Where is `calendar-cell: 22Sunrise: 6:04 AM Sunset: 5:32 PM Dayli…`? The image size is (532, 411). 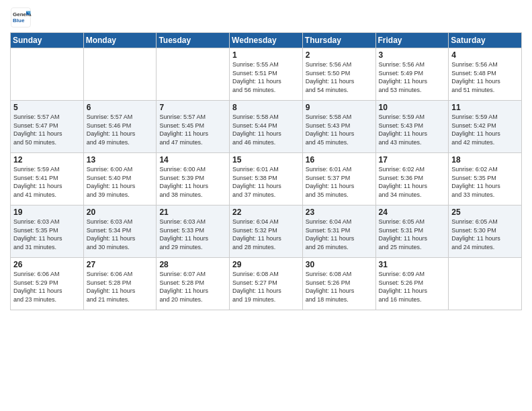 calendar-cell: 22Sunrise: 6:04 AM Sunset: 5:32 PM Dayli… is located at coordinates (266, 232).